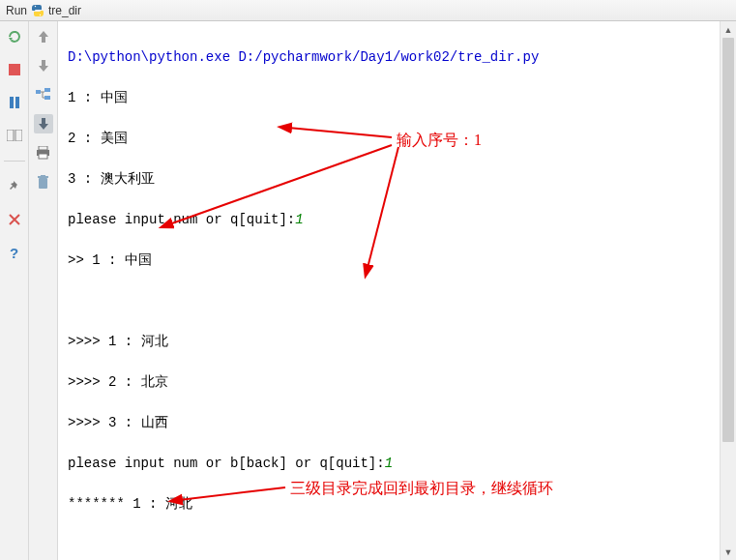  What do you see at coordinates (15, 252) in the screenshot?
I see `help-icon: ?` at bounding box center [15, 252].